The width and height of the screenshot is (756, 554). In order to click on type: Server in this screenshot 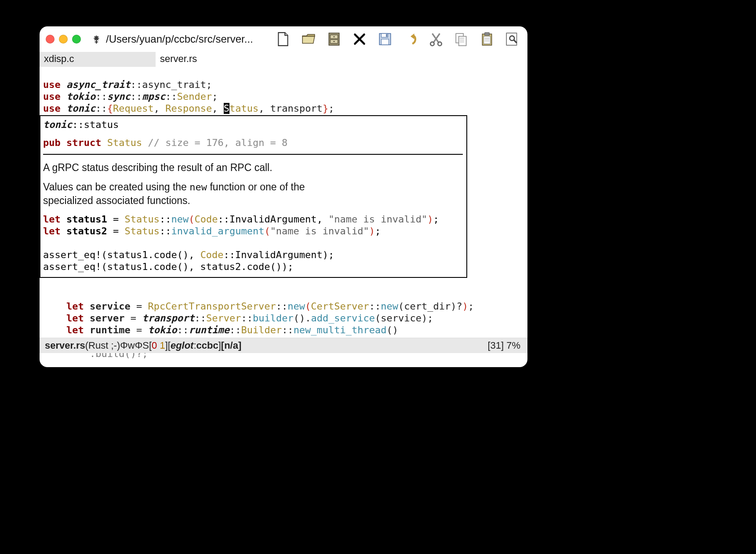, I will do `click(223, 318)`.